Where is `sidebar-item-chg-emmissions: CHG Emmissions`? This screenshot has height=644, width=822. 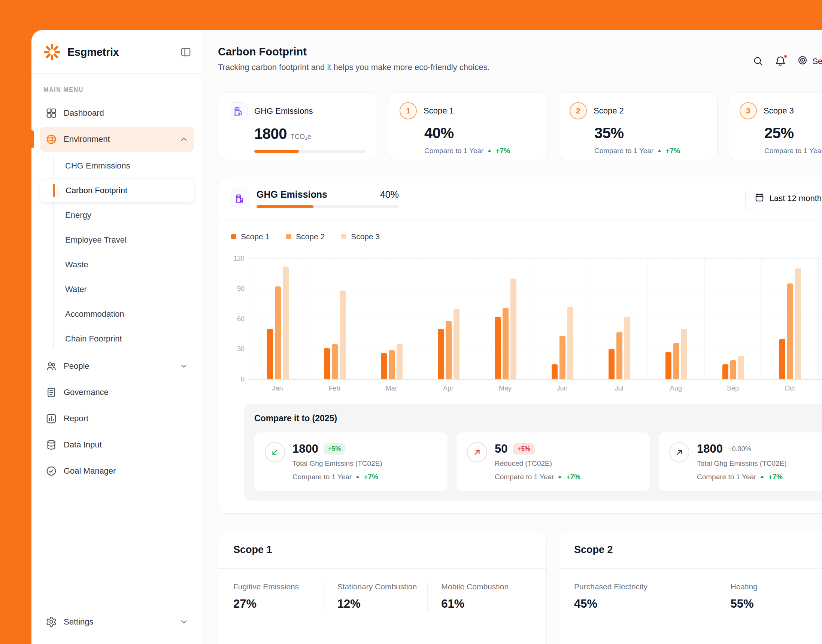 sidebar-item-chg-emmissions: CHG Emmissions is located at coordinates (117, 166).